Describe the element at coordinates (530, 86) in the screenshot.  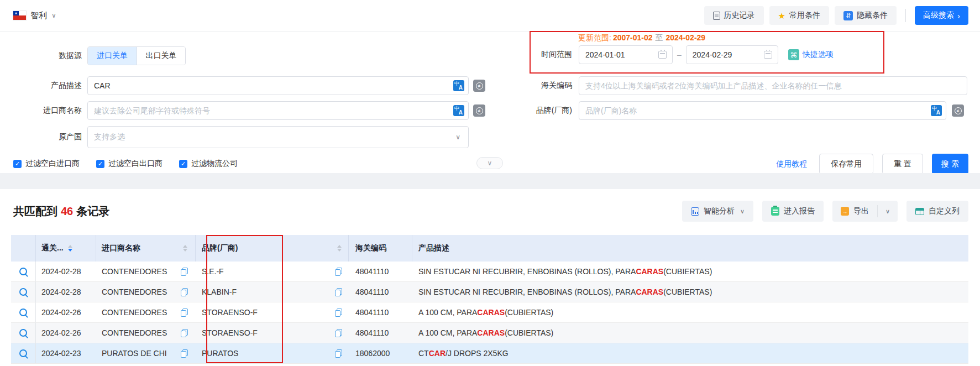
I see `hs-code-label: 海关编码` at that location.